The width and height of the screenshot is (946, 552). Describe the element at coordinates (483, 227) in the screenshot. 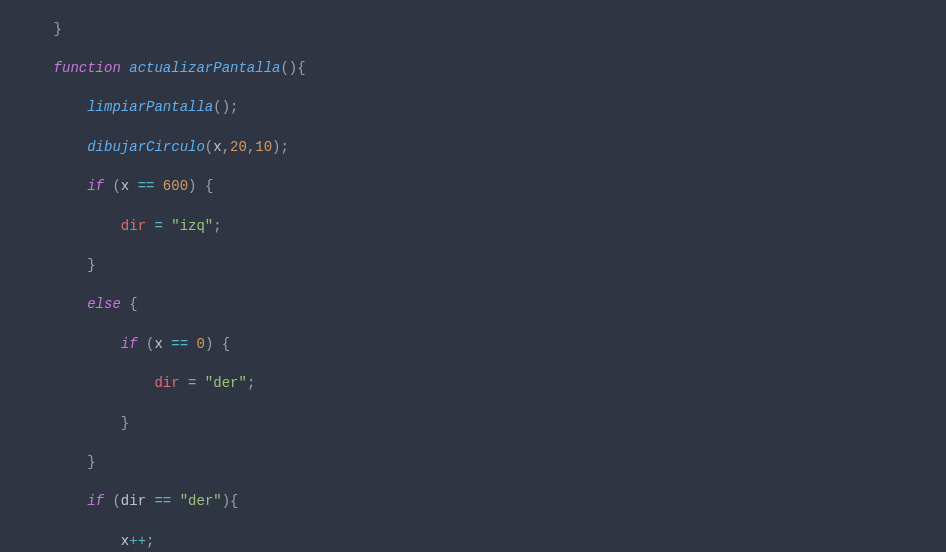

I see `code-line: dir = "izq";` at that location.